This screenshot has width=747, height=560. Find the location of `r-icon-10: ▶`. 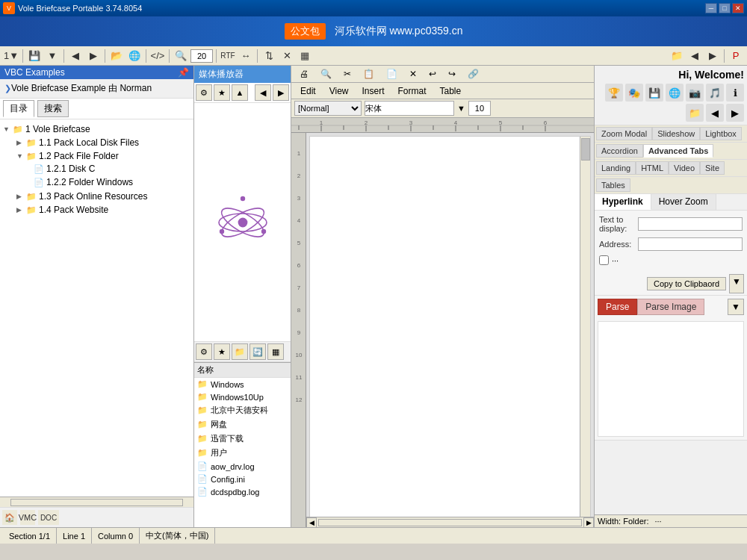

r-icon-10: ▶ is located at coordinates (735, 113).